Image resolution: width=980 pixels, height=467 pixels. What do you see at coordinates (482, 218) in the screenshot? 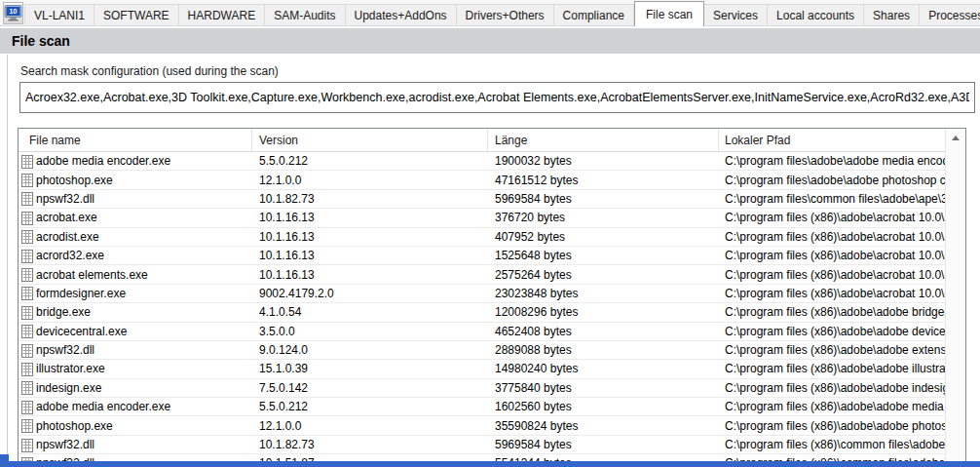
I see `table-row: acrobat.exe 10.1.16.13 376720 bytes C:\p…` at bounding box center [482, 218].